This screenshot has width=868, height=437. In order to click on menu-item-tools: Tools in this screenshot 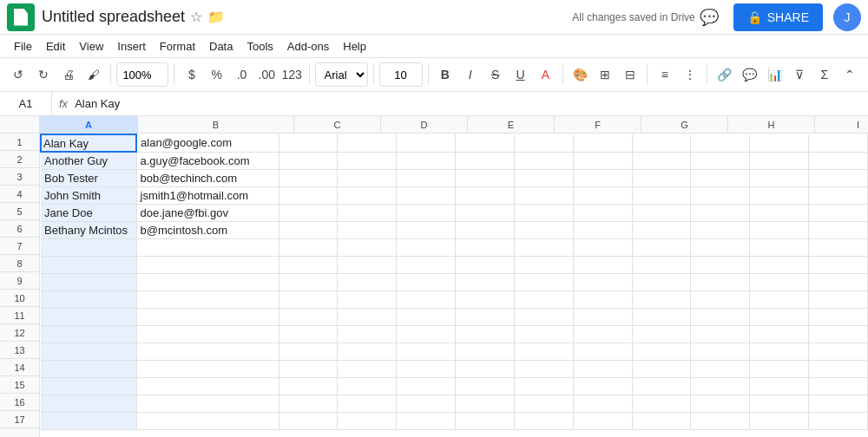, I will do `click(260, 47)`.